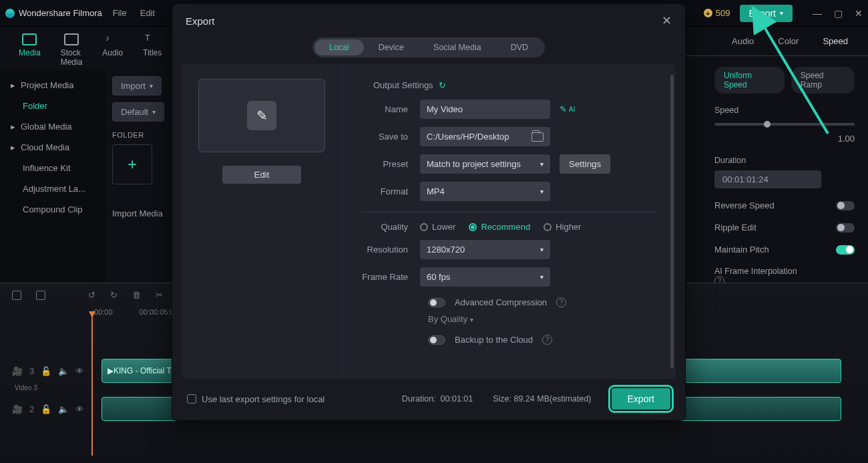 This screenshot has width=868, height=463. Describe the element at coordinates (499, 227) in the screenshot. I see `quality-recommend-radio: Recommend` at that location.